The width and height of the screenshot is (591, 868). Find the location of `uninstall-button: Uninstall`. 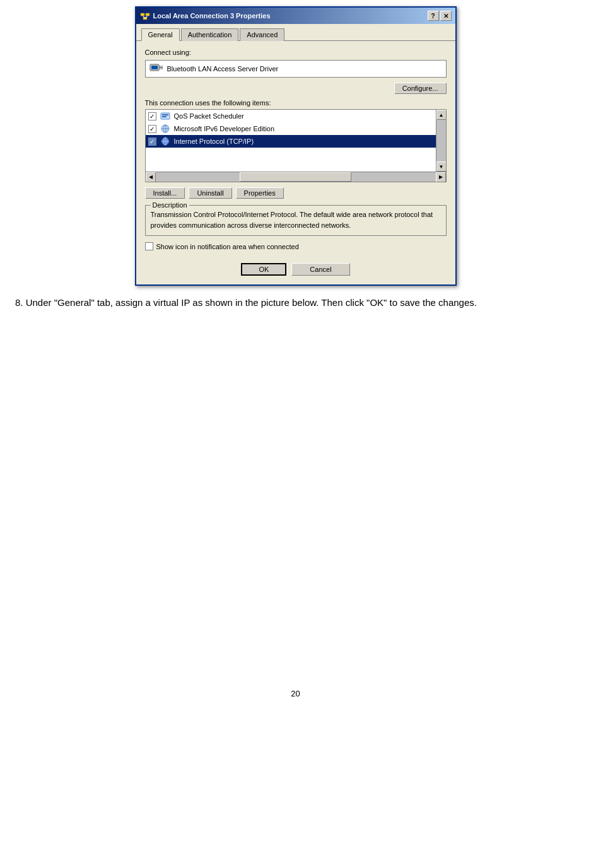

uninstall-button: Uninstall is located at coordinates (210, 193).